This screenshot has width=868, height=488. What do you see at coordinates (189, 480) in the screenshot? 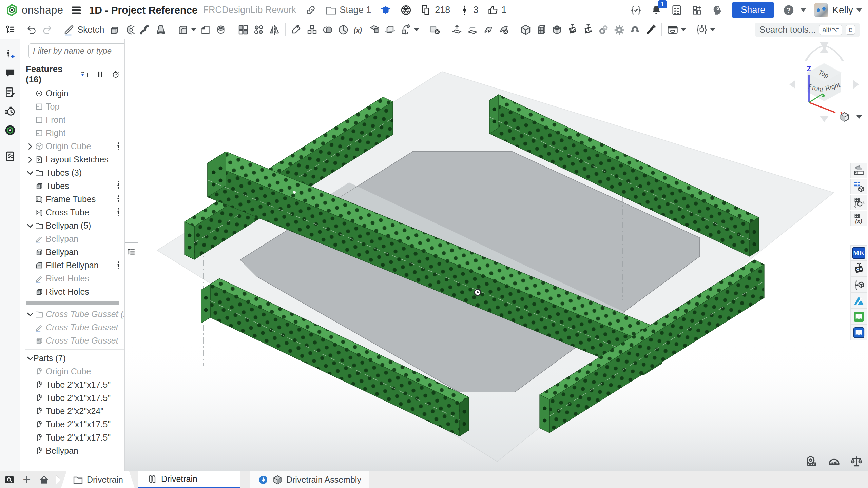
I see `tab-partstudio-drivetrain: Drivetrain` at bounding box center [189, 480].